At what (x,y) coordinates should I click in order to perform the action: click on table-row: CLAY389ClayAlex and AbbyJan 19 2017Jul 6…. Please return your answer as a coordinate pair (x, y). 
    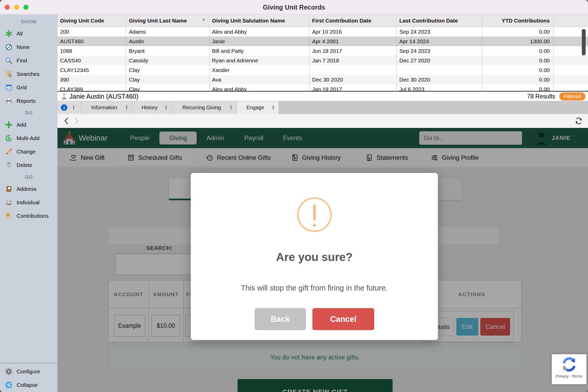
    Looking at the image, I should click on (323, 88).